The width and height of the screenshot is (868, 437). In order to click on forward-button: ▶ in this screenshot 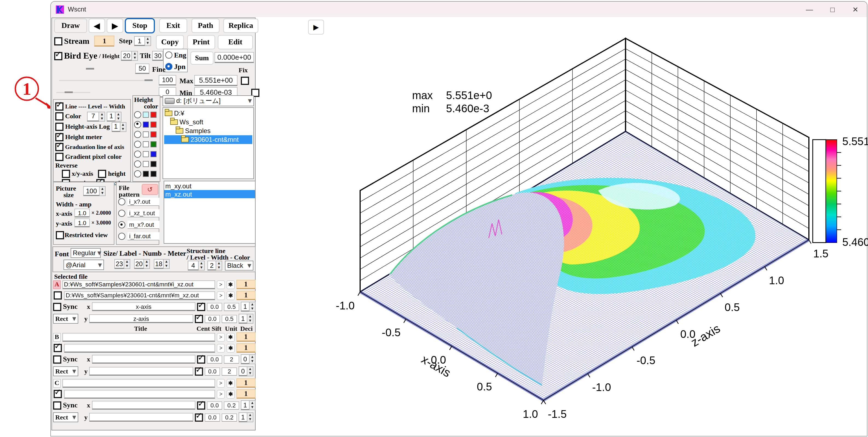, I will do `click(115, 26)`.